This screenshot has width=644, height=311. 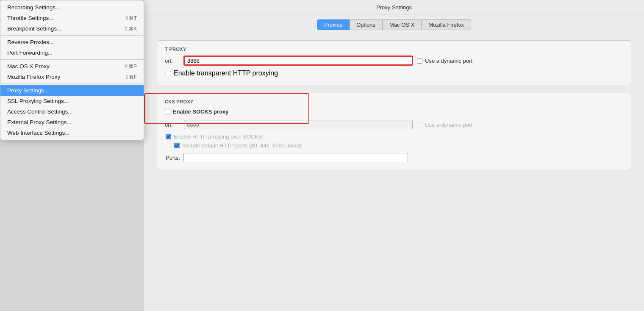 What do you see at coordinates (394, 73) in the screenshot?
I see `transparent-http-row: Enable transparent HTTP proxying` at bounding box center [394, 73].